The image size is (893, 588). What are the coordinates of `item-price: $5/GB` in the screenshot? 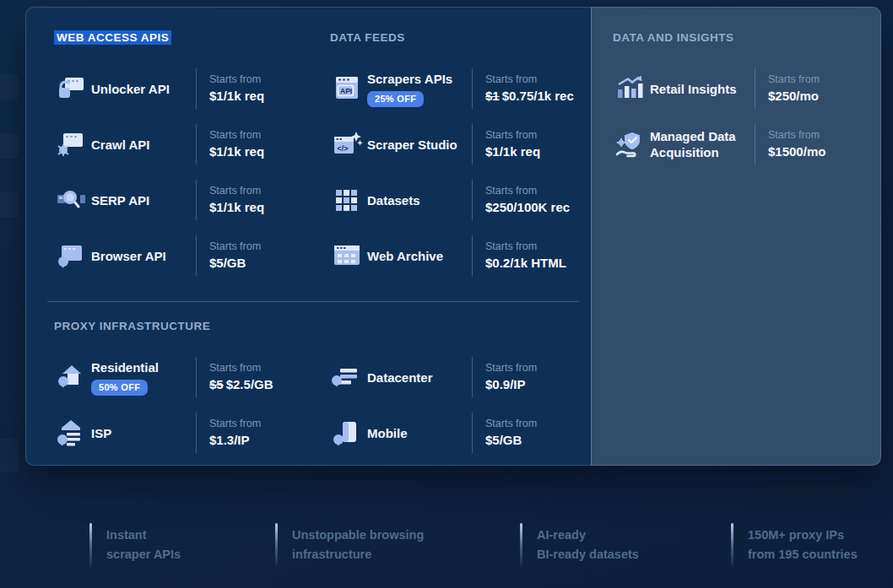 It's located at (539, 440).